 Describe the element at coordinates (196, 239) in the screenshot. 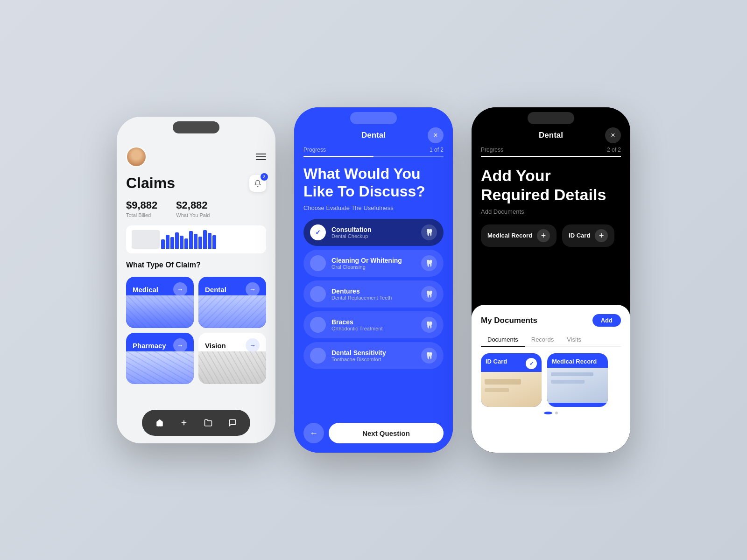

I see `bar-chart` at that location.